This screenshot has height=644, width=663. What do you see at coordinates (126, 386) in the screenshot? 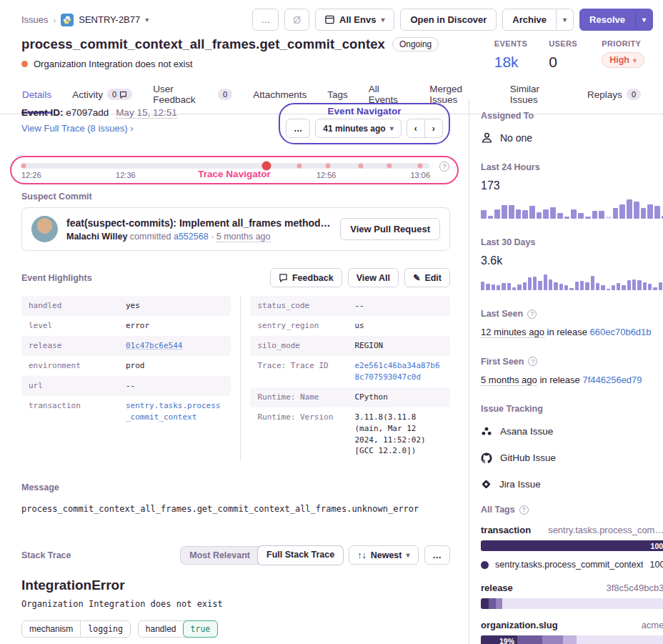
I see `event-highlight-row: url--` at bounding box center [126, 386].